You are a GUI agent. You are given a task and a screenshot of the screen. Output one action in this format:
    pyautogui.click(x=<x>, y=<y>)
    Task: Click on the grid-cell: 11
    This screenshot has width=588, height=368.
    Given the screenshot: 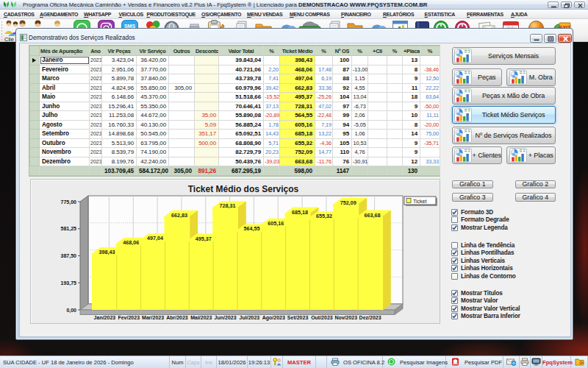 What is the action you would take?
    pyautogui.click(x=412, y=88)
    